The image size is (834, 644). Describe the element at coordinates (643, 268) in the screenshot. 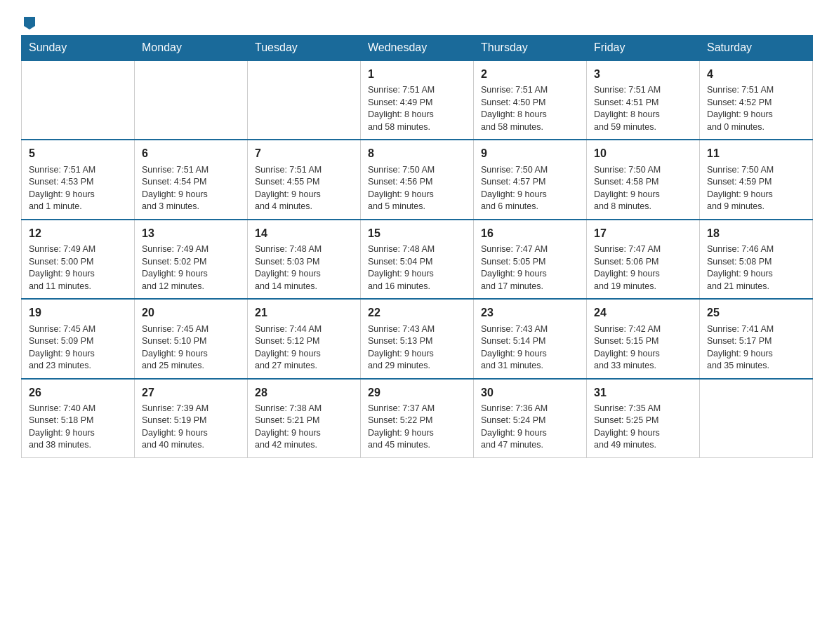

I see `day-info: Sunrise: 7:47 AMSunset: 5:06 PMDaylight:…` at that location.